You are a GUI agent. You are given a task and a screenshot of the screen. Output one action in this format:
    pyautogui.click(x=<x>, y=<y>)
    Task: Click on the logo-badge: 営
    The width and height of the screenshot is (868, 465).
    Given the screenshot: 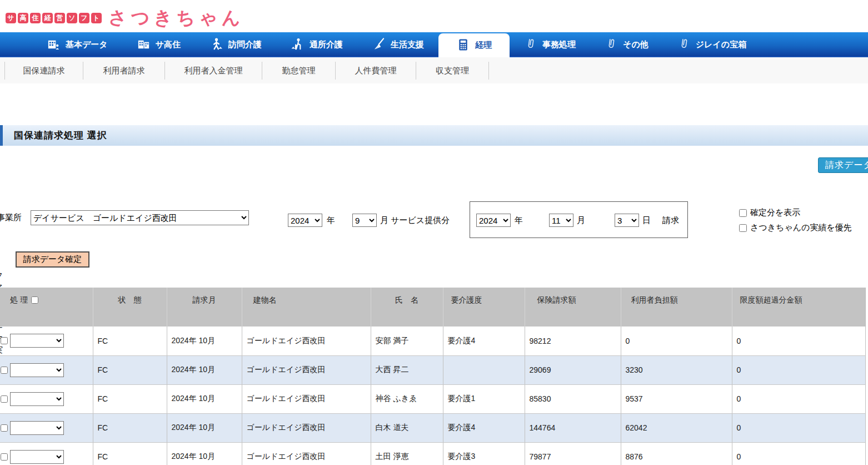 What is the action you would take?
    pyautogui.click(x=60, y=18)
    